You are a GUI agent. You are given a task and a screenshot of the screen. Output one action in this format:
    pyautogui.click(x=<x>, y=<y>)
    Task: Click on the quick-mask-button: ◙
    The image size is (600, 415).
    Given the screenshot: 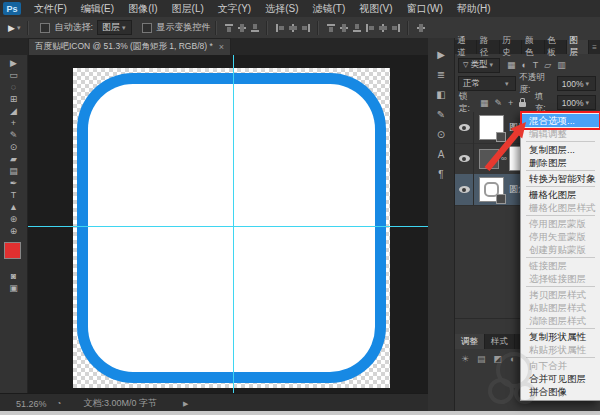 What is the action you would take?
    pyautogui.click(x=14, y=276)
    